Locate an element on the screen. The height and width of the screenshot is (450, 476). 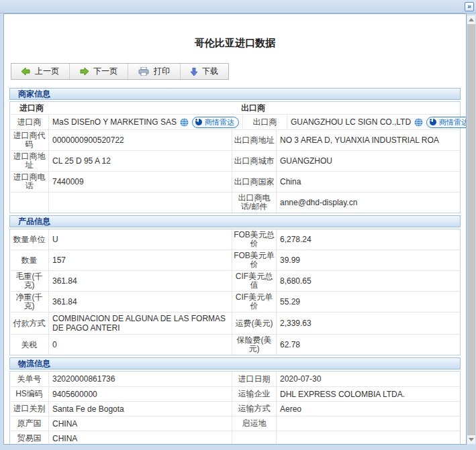
table-row: 进口商代码 0000000900520722 出口商地址 NO 3 AREA D… is located at coordinates (235, 139).